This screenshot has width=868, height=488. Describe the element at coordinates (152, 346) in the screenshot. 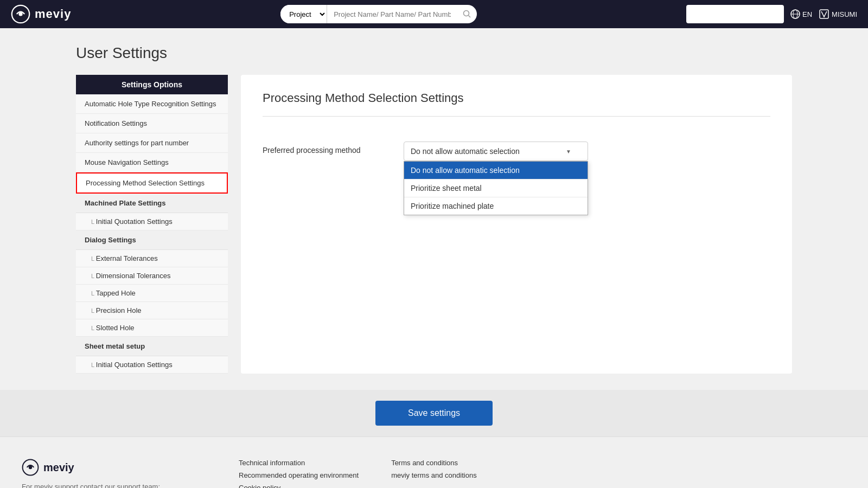

I see `sidebar-sheet-metal-header: Sheet metal setup` at that location.